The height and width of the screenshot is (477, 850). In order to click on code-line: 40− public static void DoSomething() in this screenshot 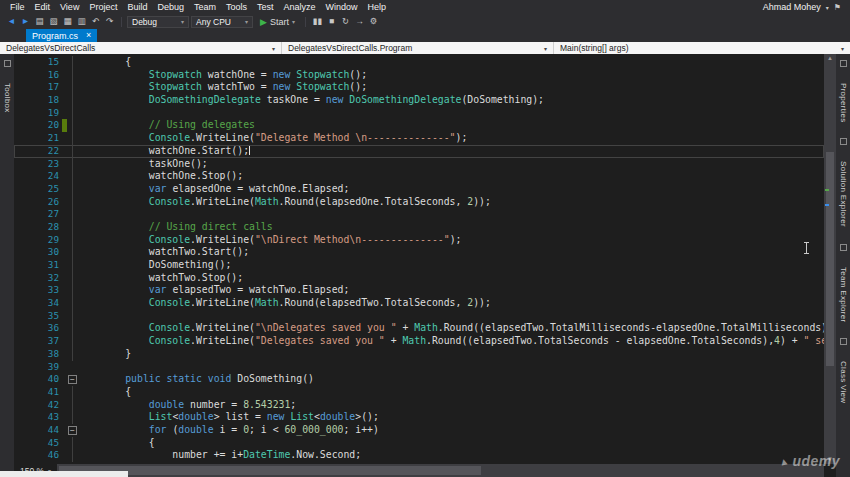, I will do `click(419, 380)`.